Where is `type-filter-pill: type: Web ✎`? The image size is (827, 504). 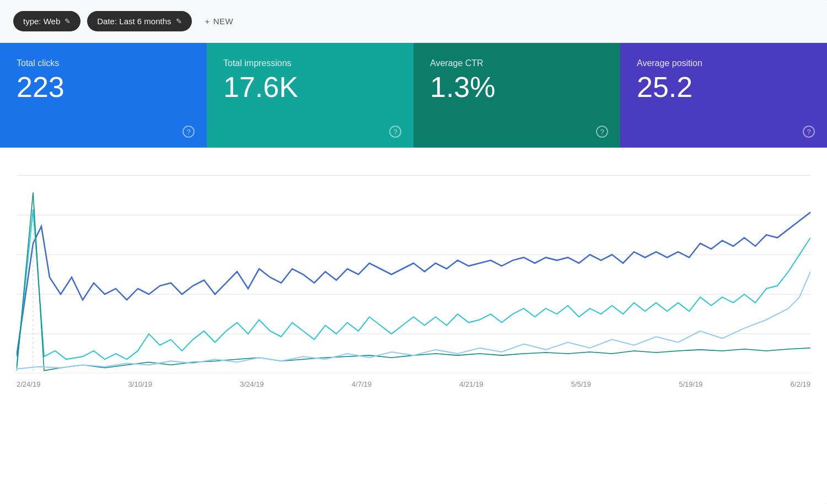 type-filter-pill: type: Web ✎ is located at coordinates (47, 21).